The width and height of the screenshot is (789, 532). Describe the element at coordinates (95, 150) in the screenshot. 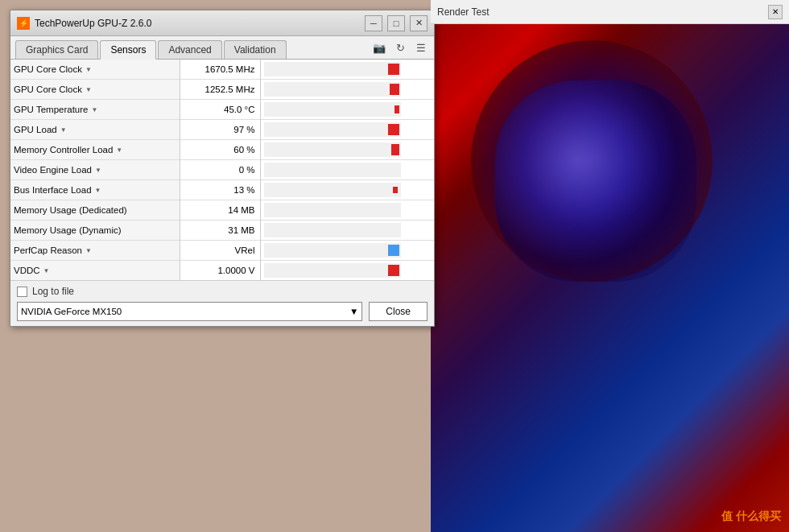

I see `sensor-name-cell: Memory Controller Load▼` at that location.